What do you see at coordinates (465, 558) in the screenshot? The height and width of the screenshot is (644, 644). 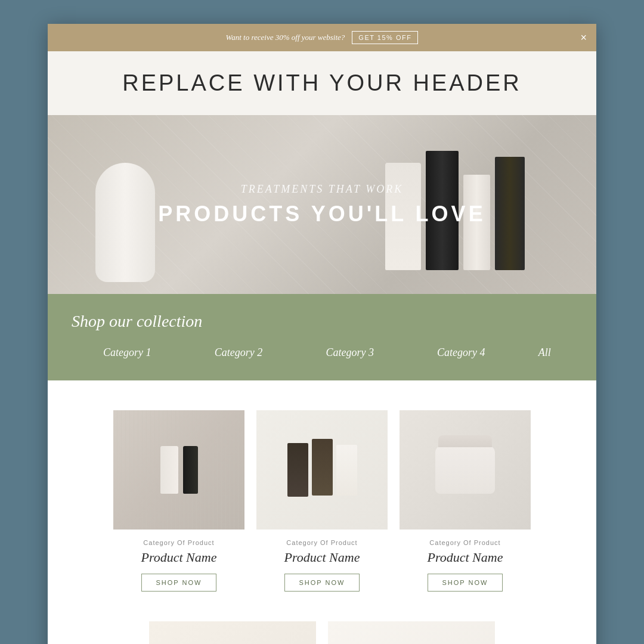 I see `product-name-3: Product Name` at bounding box center [465, 558].